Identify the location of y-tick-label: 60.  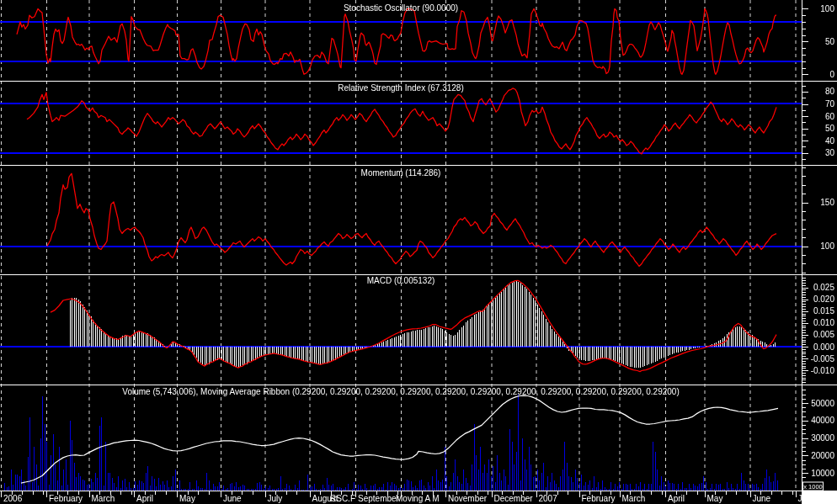
(830, 116).